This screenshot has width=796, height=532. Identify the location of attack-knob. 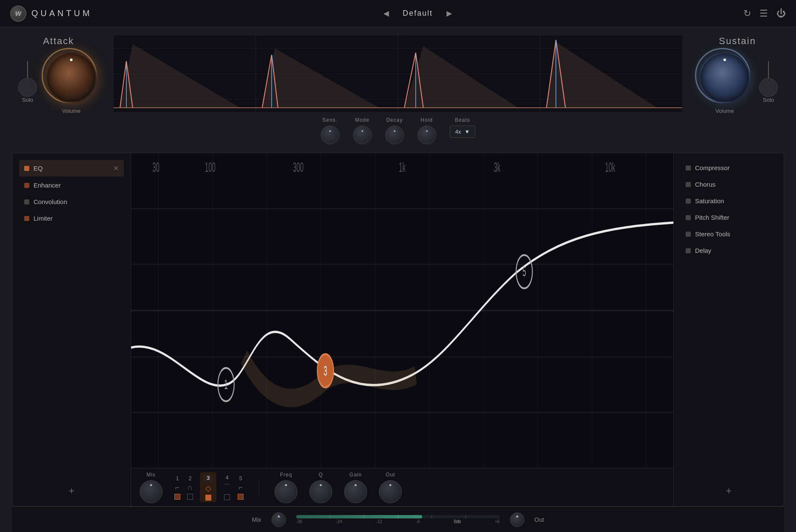
(71, 78).